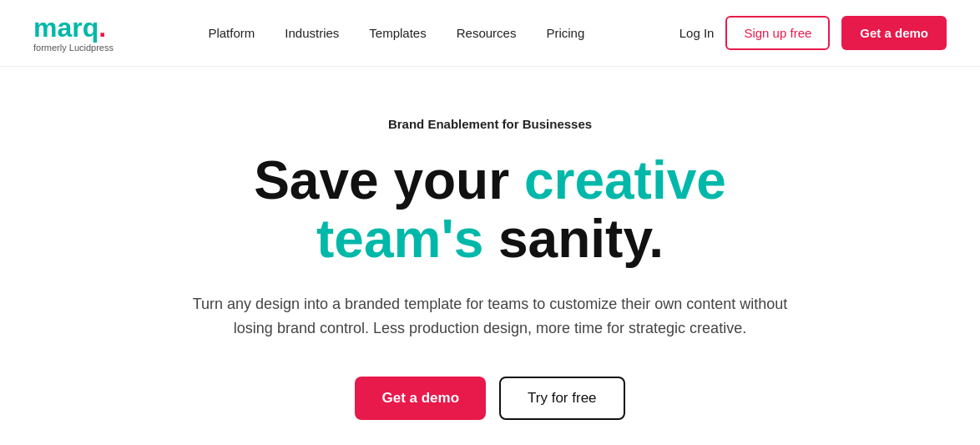  I want to click on hero-headline-part2: sanity., so click(573, 239).